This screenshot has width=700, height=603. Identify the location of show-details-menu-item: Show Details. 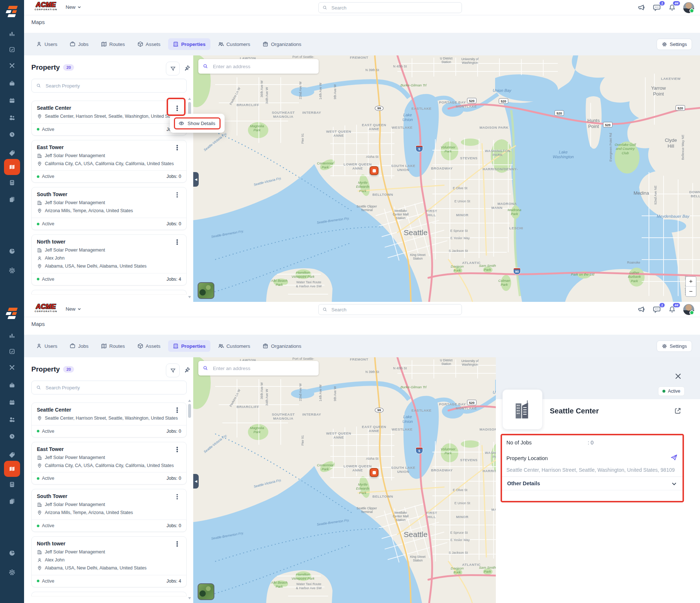
(198, 123).